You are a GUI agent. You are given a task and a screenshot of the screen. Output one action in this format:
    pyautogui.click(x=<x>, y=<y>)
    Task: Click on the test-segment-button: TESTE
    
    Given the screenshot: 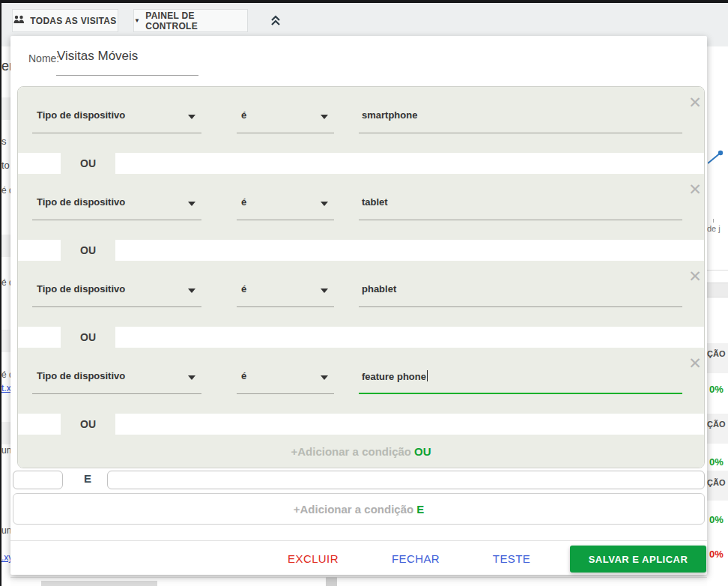 What is the action you would take?
    pyautogui.click(x=512, y=559)
    